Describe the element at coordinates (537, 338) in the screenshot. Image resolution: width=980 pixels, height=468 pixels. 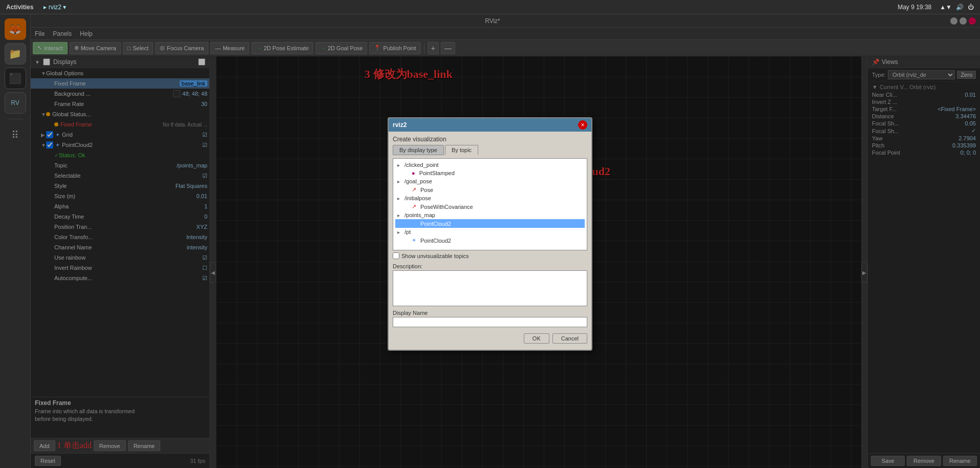
I see `ok-button: OK` at that location.